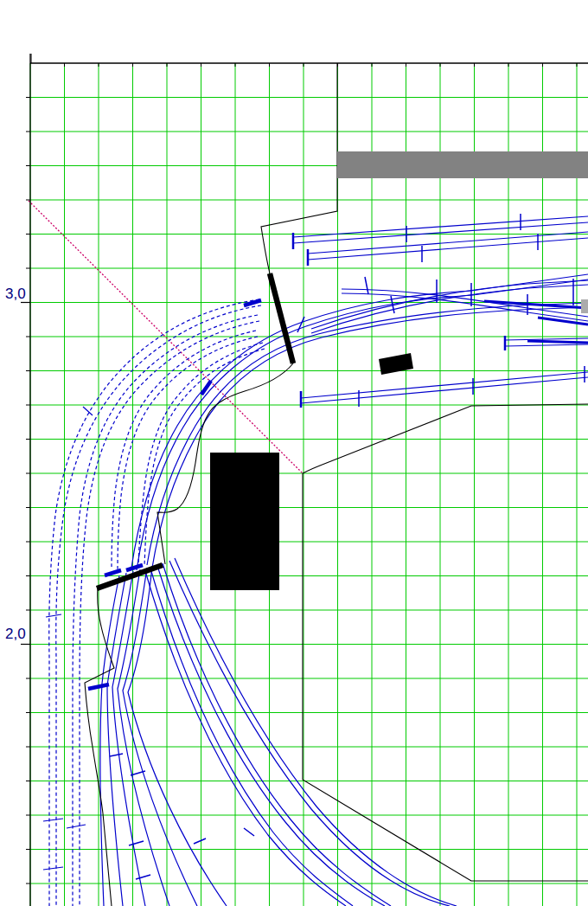  What do you see at coordinates (444, 390) in the screenshot?
I see `lower-siding-rail-b` at bounding box center [444, 390].